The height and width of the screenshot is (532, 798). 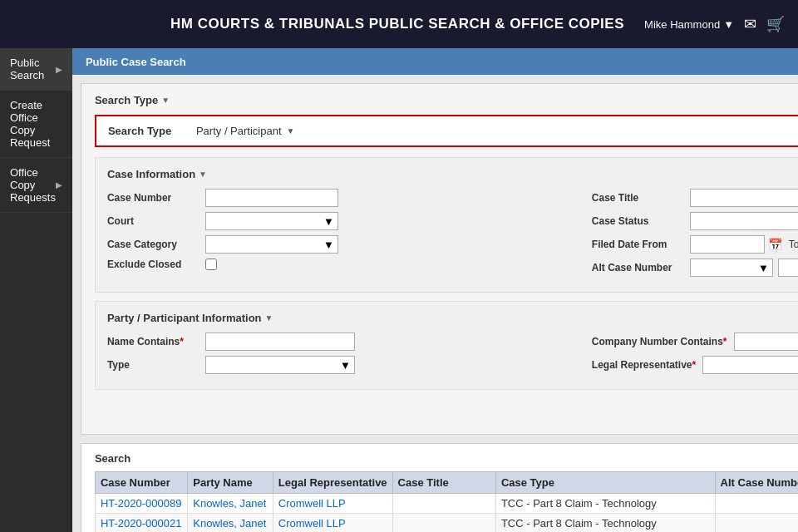 What do you see at coordinates (695, 356) in the screenshot?
I see `party-right: Company Number Contains Legal Representa…` at bounding box center [695, 356].